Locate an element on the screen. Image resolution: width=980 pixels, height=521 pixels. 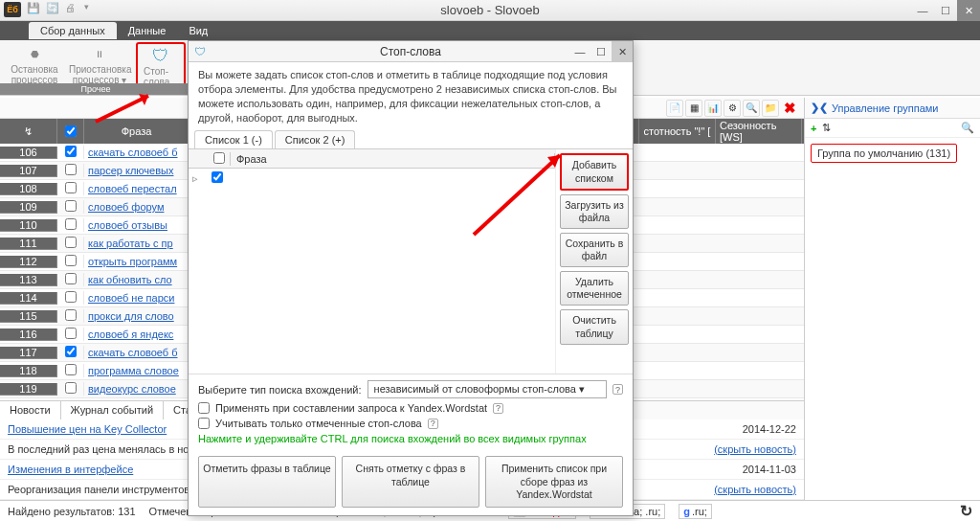
btab-news: Новости is located at coordinates (31, 410).